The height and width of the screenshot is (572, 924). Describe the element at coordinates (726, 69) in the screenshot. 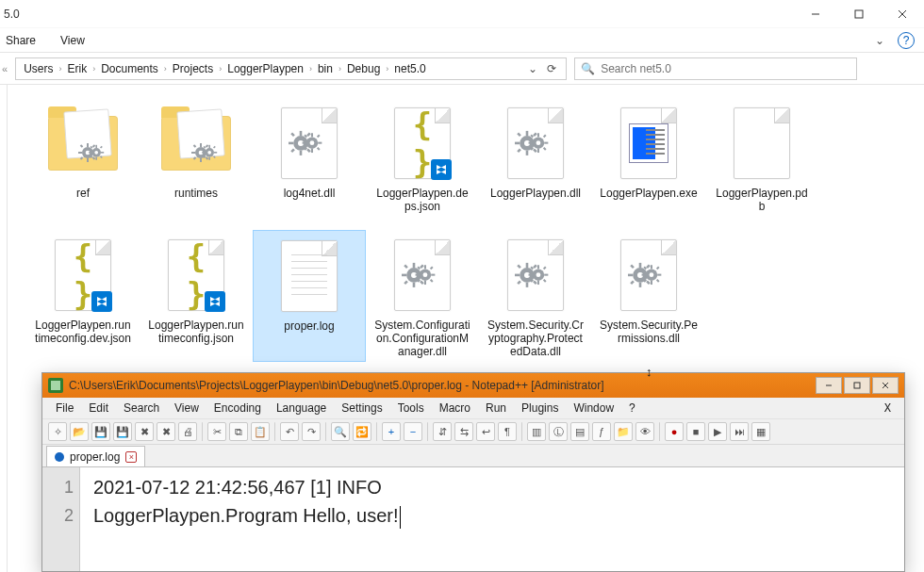

I see `search-input` at that location.